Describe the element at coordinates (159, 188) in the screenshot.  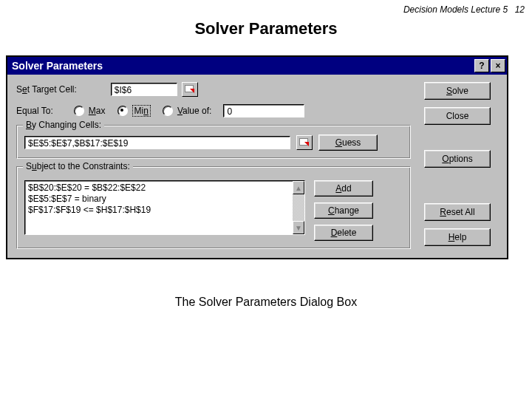
I see `list-item: $B$20:$E$20 = $B$22:$E$22` at that location.